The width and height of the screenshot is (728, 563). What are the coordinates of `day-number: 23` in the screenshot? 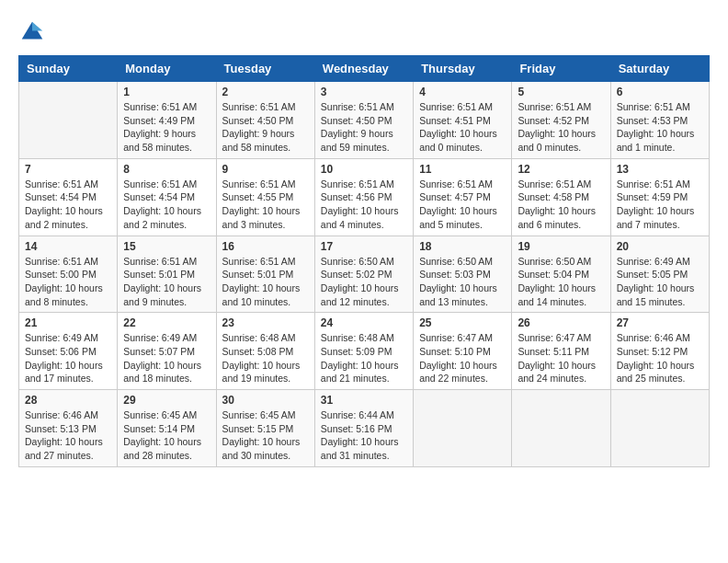 It's located at (266, 323).